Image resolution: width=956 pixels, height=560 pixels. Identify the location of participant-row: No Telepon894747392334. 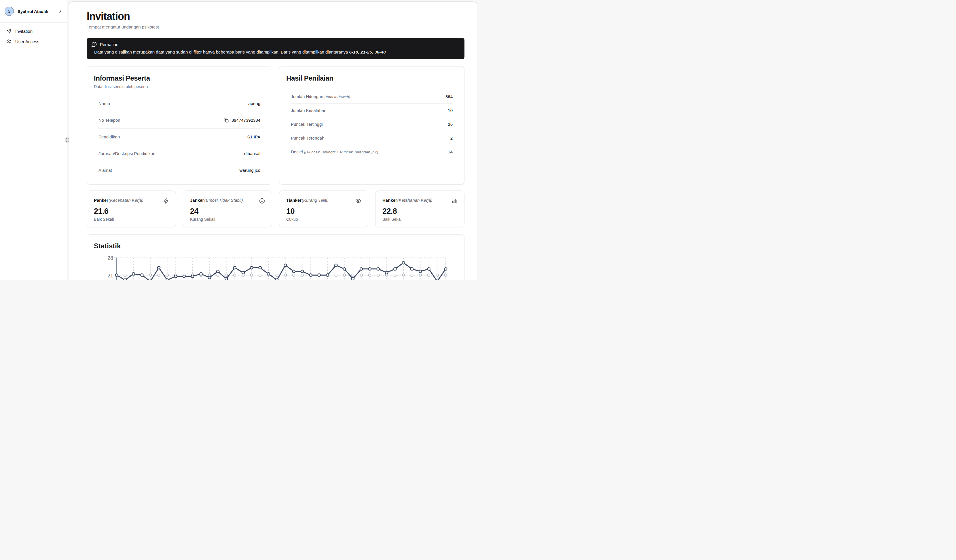
(179, 120).